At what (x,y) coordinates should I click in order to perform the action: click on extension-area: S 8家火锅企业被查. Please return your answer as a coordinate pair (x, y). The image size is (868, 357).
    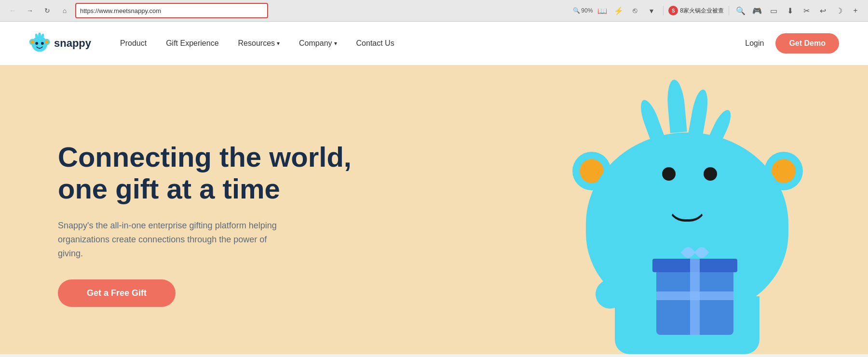
    Looking at the image, I should click on (696, 11).